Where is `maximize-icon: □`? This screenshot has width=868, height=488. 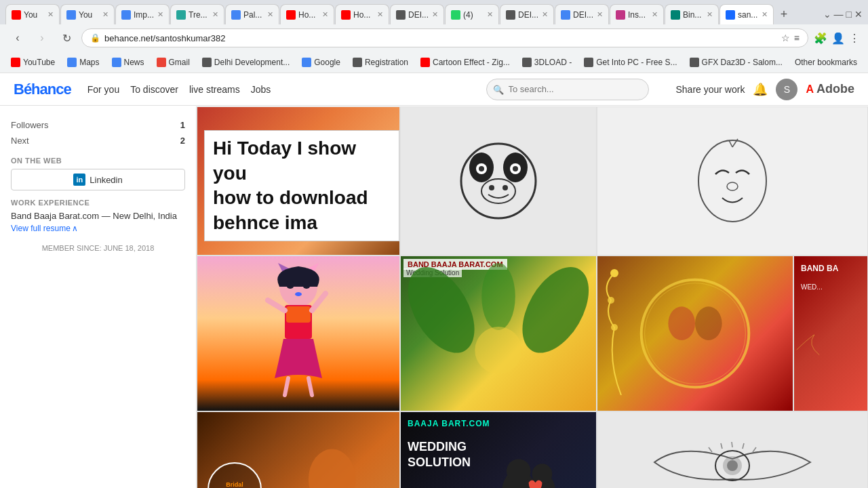
maximize-icon: □ is located at coordinates (849, 14).